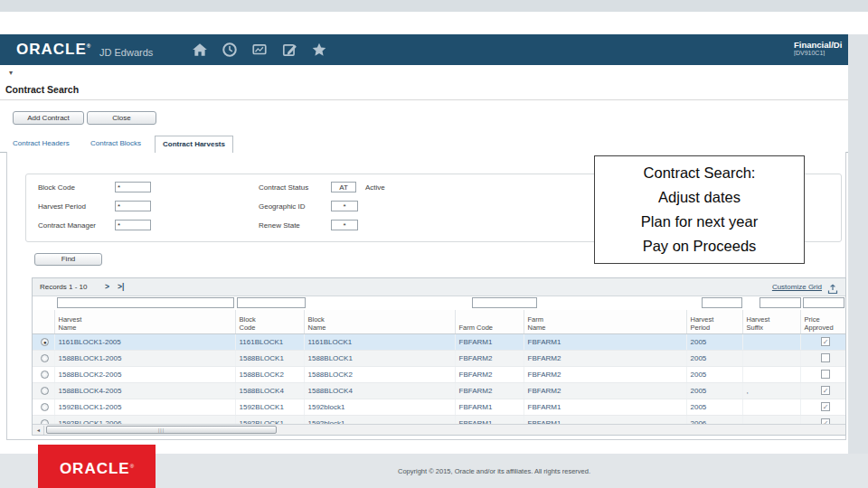 This screenshot has width=868, height=488. Describe the element at coordinates (145, 322) in the screenshot. I see `col-harvest-name: Harvest Name` at that location.